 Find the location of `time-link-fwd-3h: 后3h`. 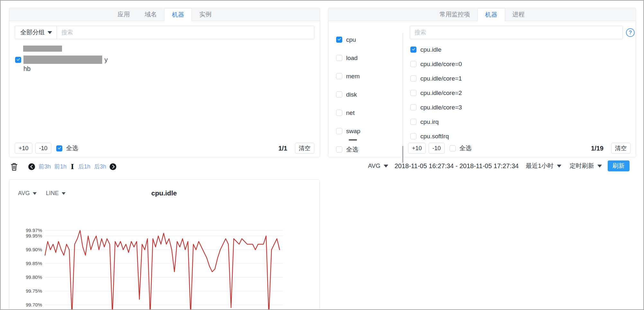

time-link-fwd-3h: 后3h is located at coordinates (100, 167).